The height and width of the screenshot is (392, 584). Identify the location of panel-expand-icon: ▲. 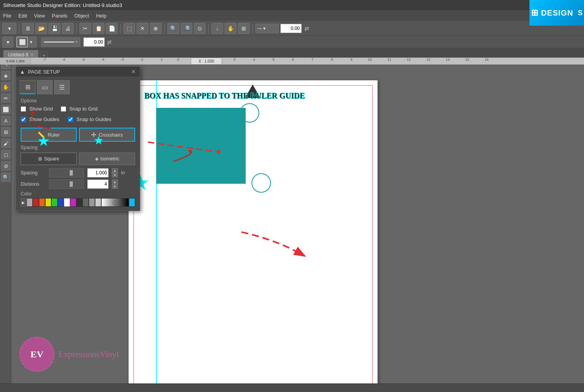
(23, 72).